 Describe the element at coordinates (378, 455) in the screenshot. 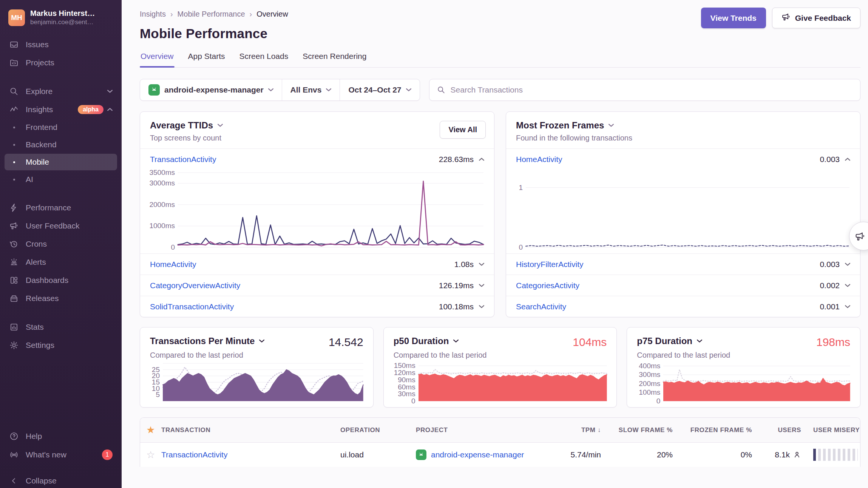

I see `operation-cell: ui.load` at that location.